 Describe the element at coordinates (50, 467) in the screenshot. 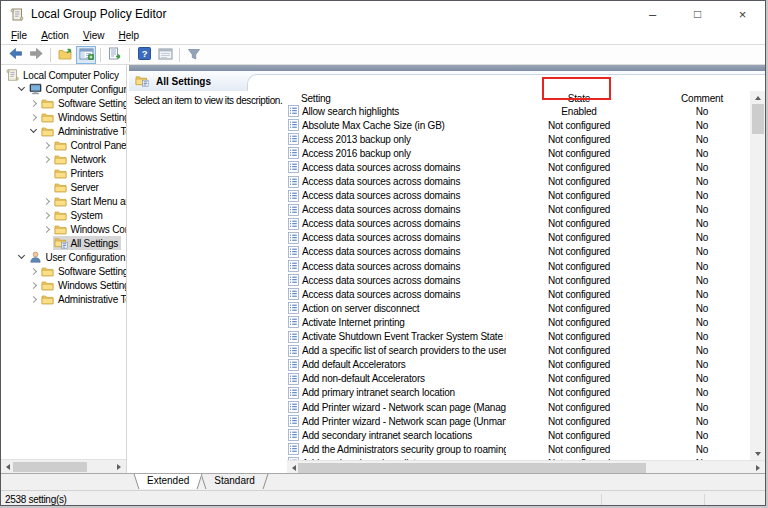

I see `tree-scrollbar-thumb` at that location.